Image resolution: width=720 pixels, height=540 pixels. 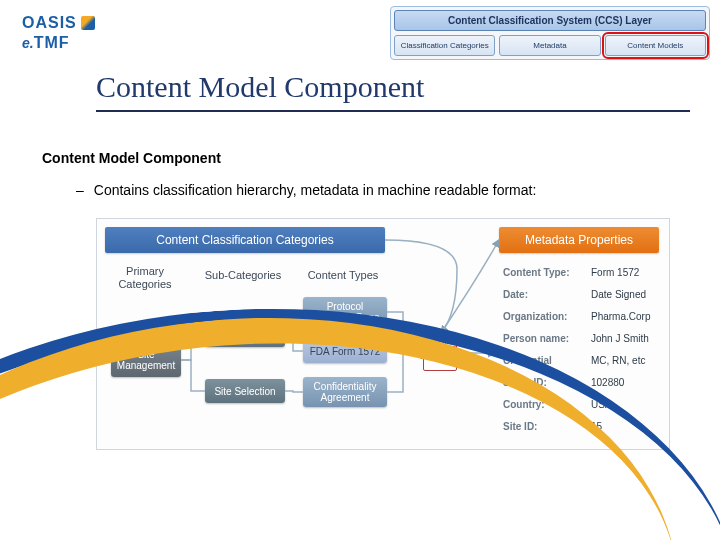 I want to click on bar-metadata: Metadata Properties, so click(x=579, y=240).